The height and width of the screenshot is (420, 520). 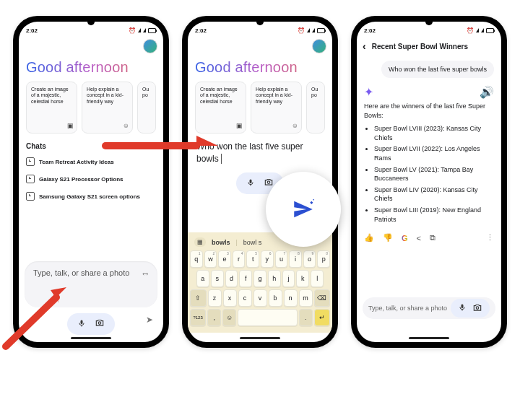 I want to click on key-e: e3, so click(x=225, y=259).